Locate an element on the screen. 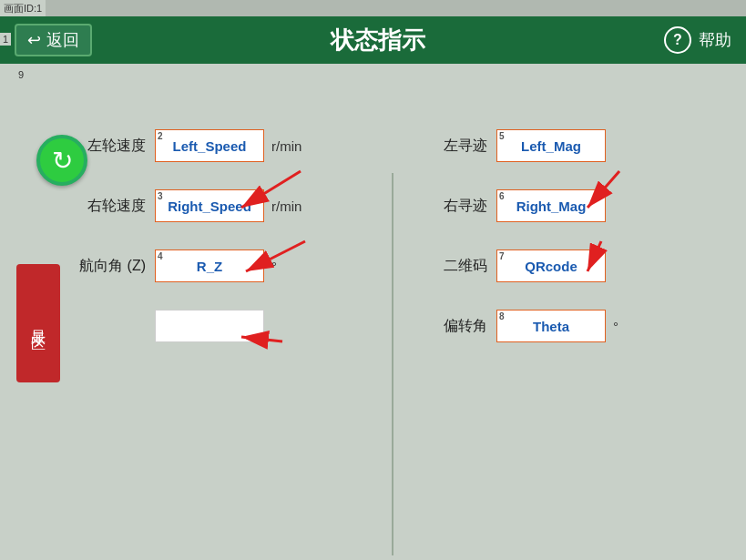 The height and width of the screenshot is (560, 746). left-speed-label: 左轮速度 is located at coordinates (114, 146).